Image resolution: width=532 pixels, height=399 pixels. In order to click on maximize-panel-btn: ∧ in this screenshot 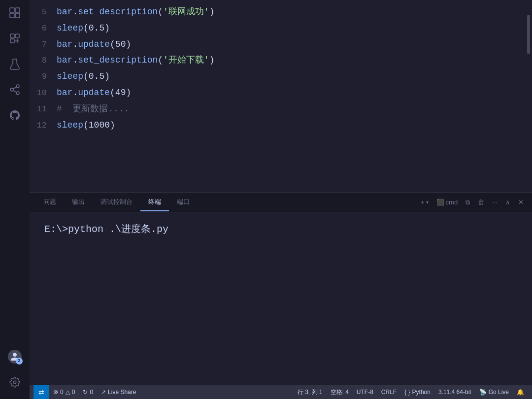, I will do `click(508, 202)`.